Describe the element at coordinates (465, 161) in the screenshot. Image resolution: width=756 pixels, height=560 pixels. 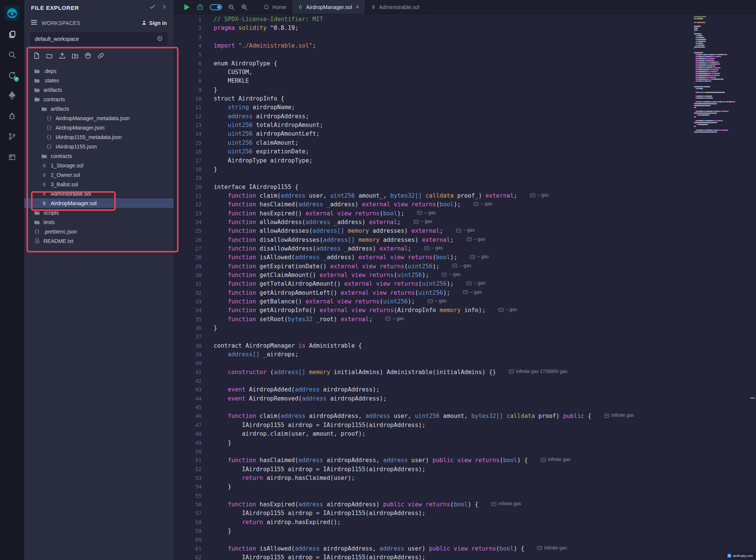
I see `code-line: 17 AirdropType airdropType;` at that location.